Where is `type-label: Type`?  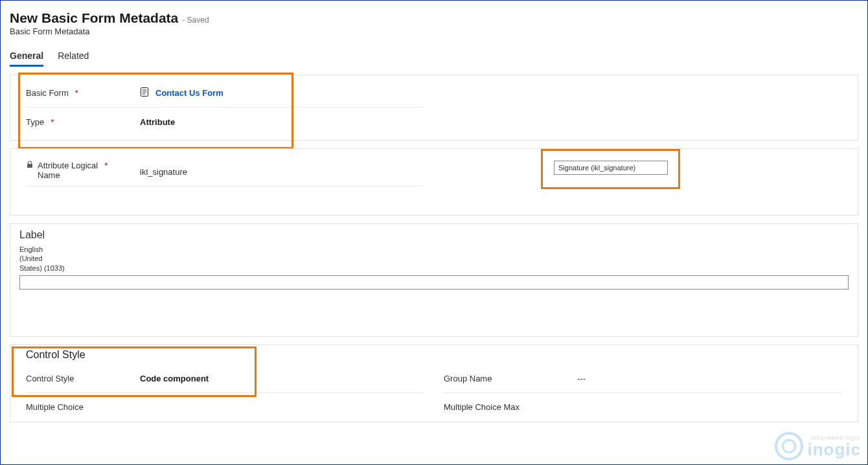 type-label: Type is located at coordinates (35, 122).